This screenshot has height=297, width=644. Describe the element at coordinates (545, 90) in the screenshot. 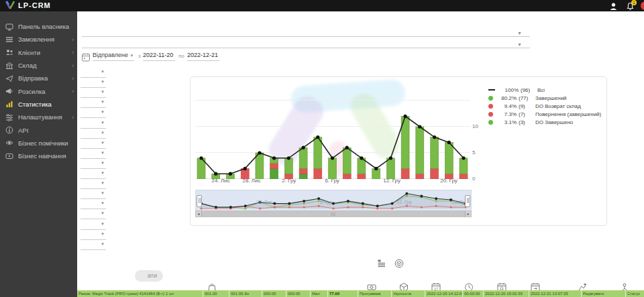

I see `legend-item-1: 100%(96)Всі` at that location.